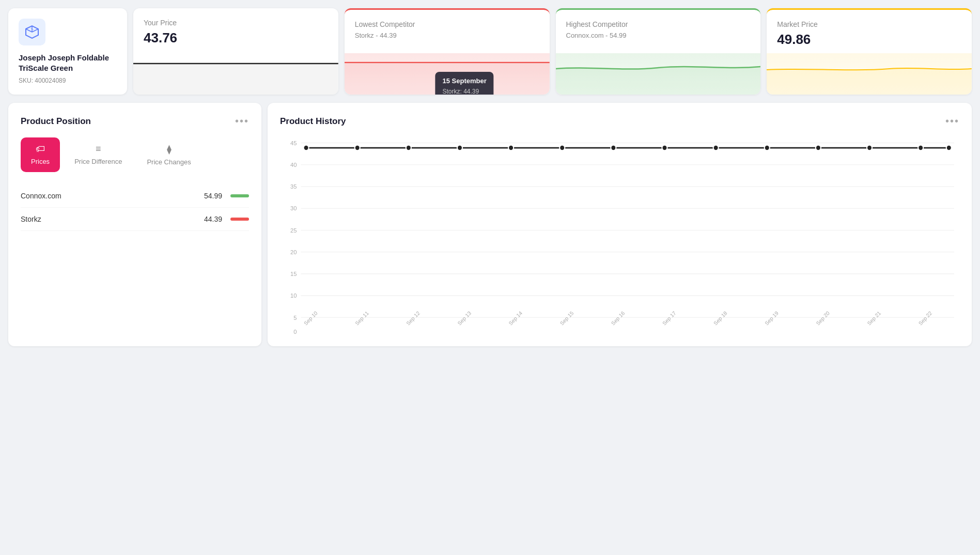 The width and height of the screenshot is (980, 555). What do you see at coordinates (772, 318) in the screenshot?
I see `svg-text: Sep 19` at bounding box center [772, 318].